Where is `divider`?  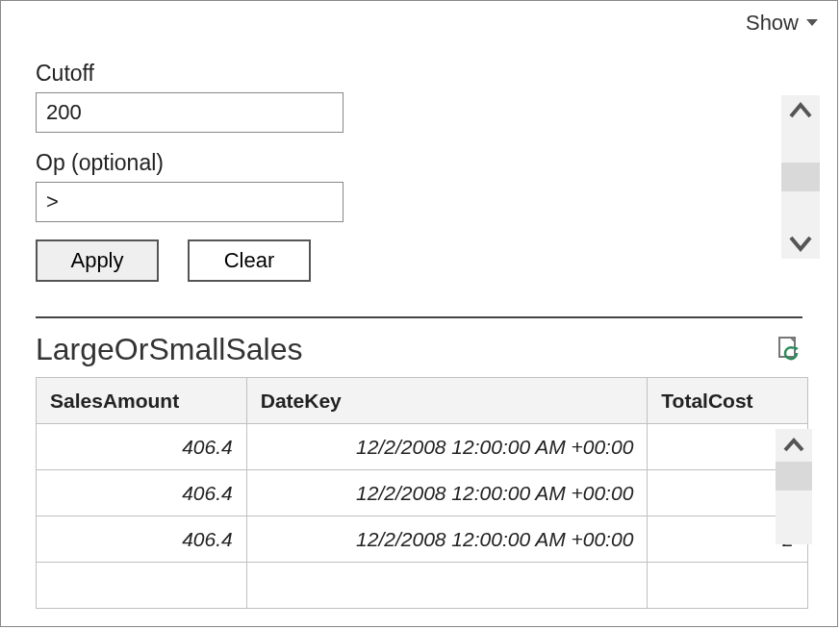 divider is located at coordinates (420, 317).